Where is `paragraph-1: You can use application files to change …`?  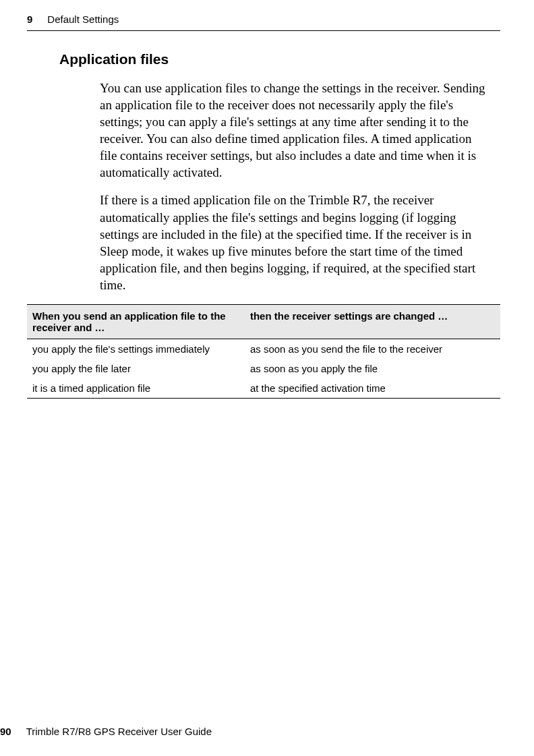
paragraph-1: You can use application files to change … is located at coordinates (293, 130).